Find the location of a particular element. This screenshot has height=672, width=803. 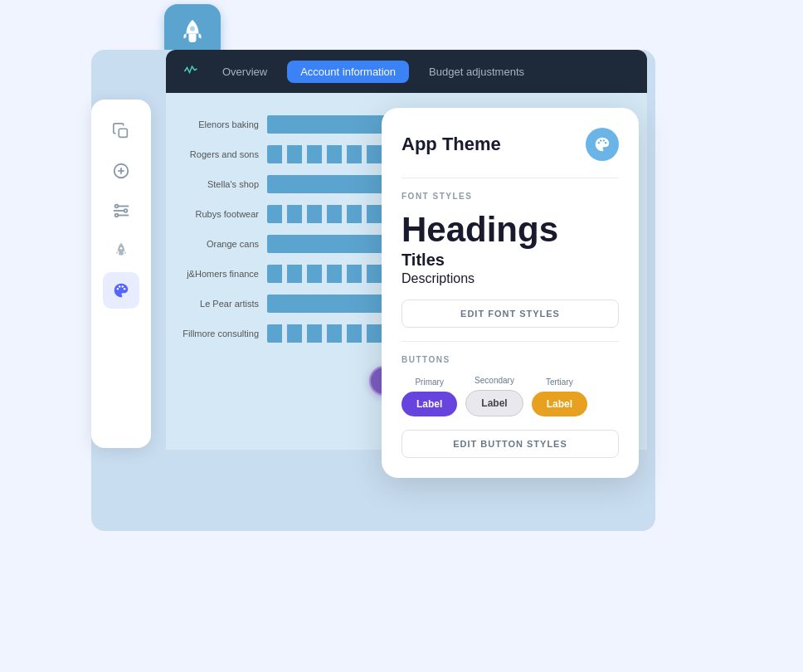

tab-overview: Overview is located at coordinates (245, 71).